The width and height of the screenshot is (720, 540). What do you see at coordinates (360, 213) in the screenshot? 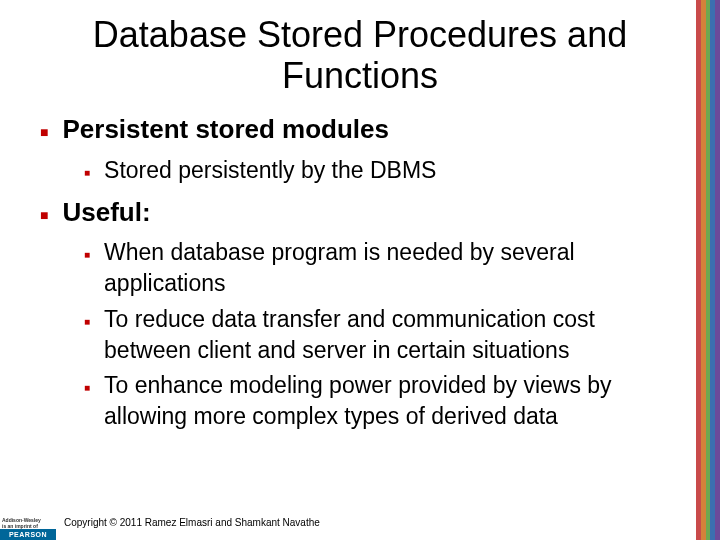
I see `bullet-level1: ■ Useful:` at bounding box center [360, 213].